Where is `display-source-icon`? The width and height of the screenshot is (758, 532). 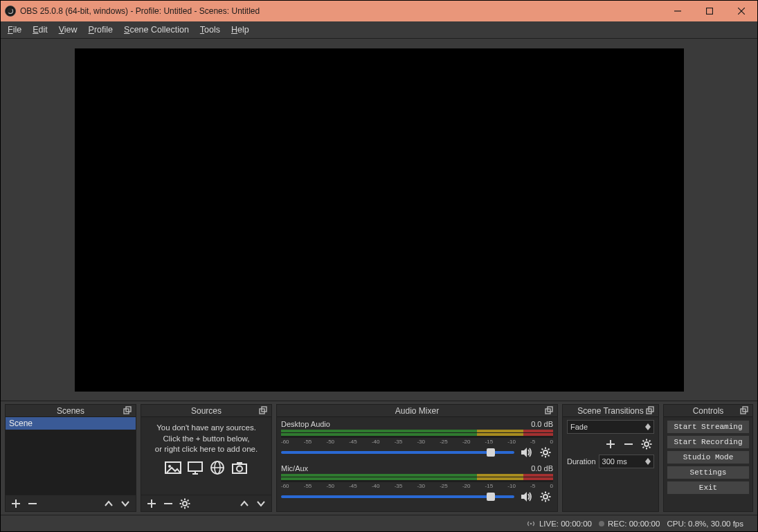 display-source-icon is located at coordinates (195, 468).